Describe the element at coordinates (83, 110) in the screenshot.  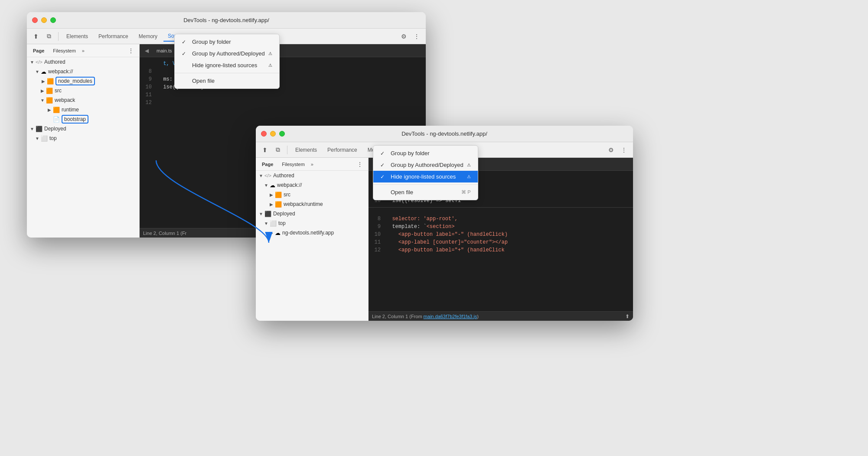
I see `tree-item-runtime: ▶ 🟧 runtime` at that location.